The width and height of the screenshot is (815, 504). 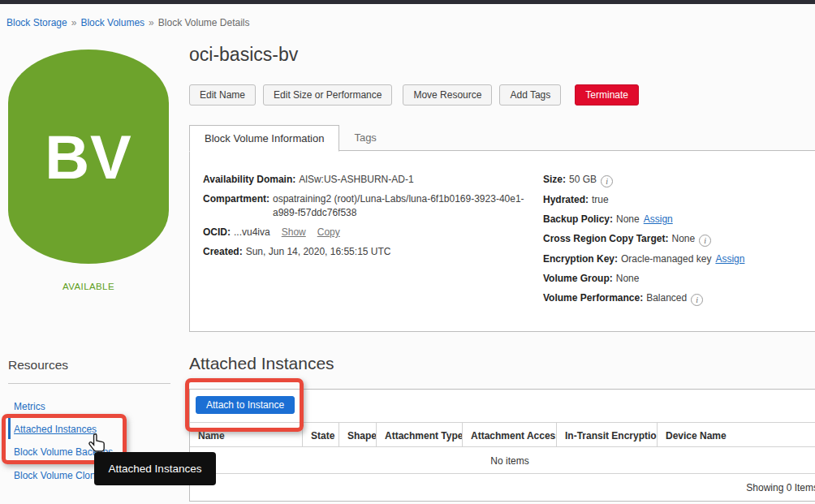 I want to click on field-value: Sun, Jun 14, 2020, 16:55:15 UTC, so click(x=318, y=252).